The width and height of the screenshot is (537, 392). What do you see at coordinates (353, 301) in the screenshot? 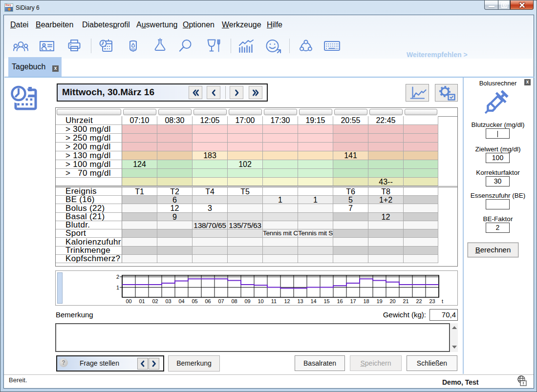
I see `svg-text: 17` at bounding box center [353, 301].